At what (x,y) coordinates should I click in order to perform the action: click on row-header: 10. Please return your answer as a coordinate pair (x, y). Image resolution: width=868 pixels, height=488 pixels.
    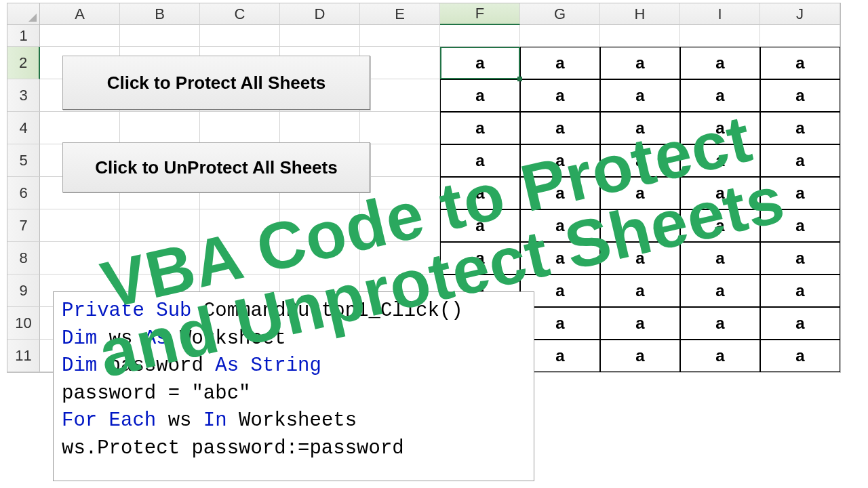
    Looking at the image, I should click on (24, 323).